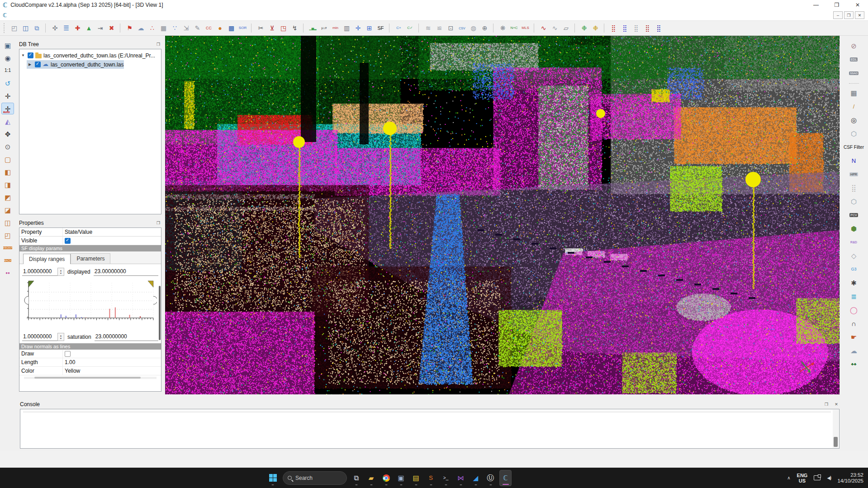 This screenshot has height=488, width=868. I want to click on cross-section-icon: ↯, so click(295, 28).